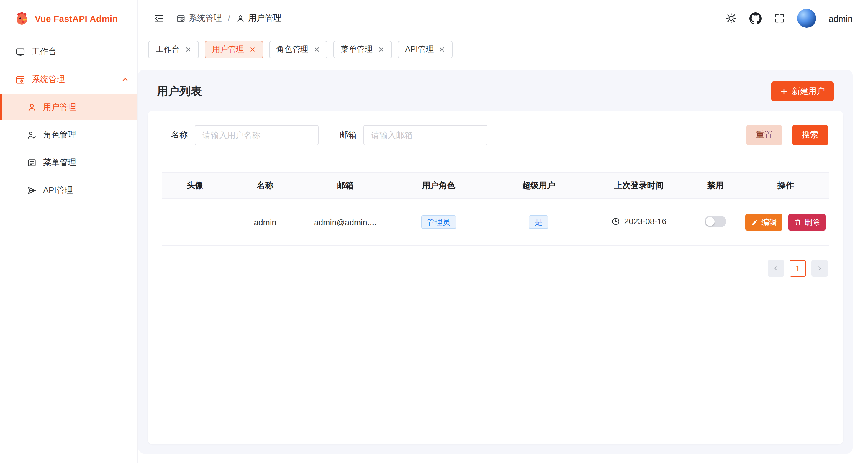 This screenshot has width=868, height=463. I want to click on col-header-lastlogin: 上次登录时间, so click(639, 185).